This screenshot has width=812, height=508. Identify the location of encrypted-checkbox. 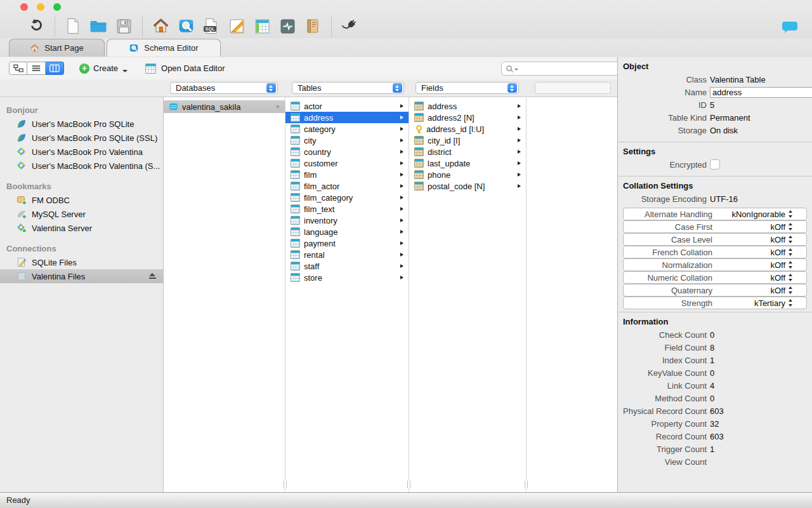
(715, 164).